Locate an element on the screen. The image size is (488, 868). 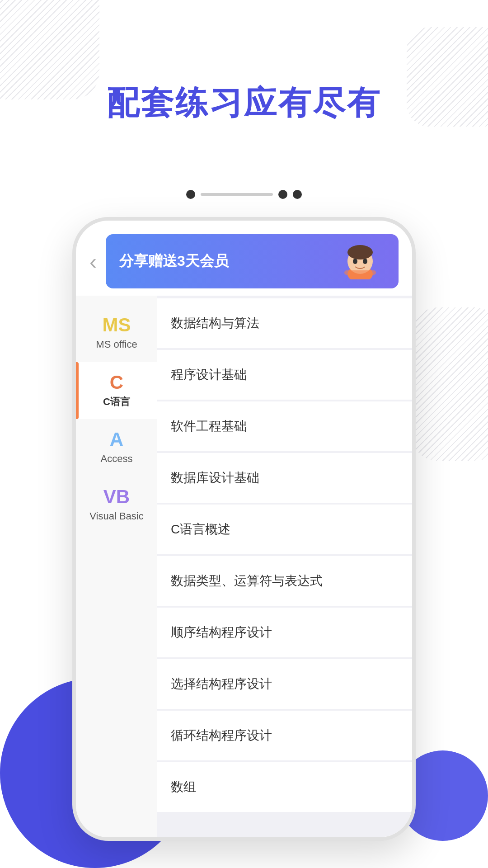
sidebar-item-ms-office: MS MS office is located at coordinates (117, 334).